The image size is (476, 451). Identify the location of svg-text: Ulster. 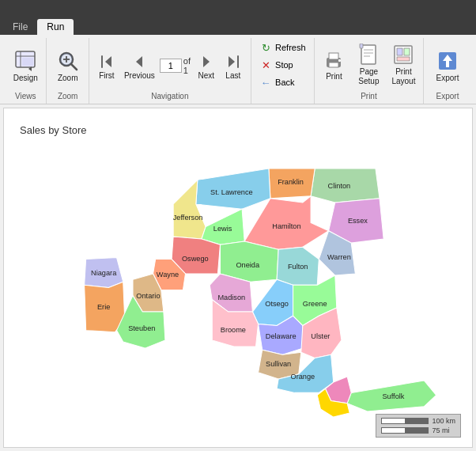
(320, 336).